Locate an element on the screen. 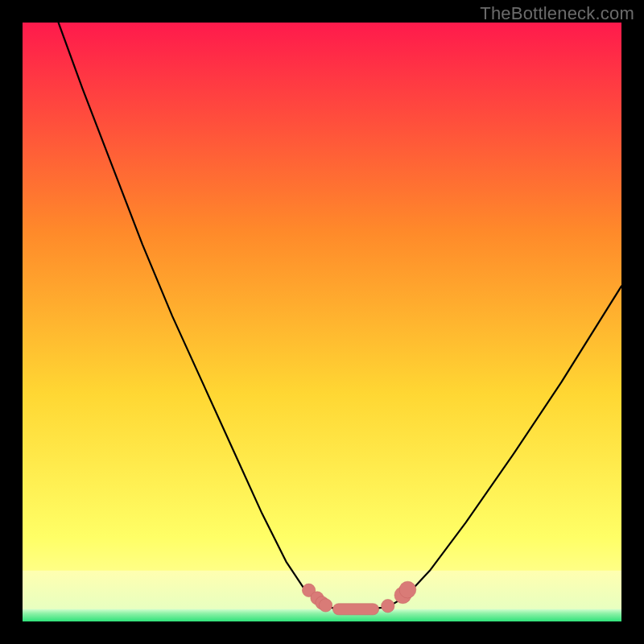  watermark-text: TheBottleneck.com is located at coordinates (557, 14).